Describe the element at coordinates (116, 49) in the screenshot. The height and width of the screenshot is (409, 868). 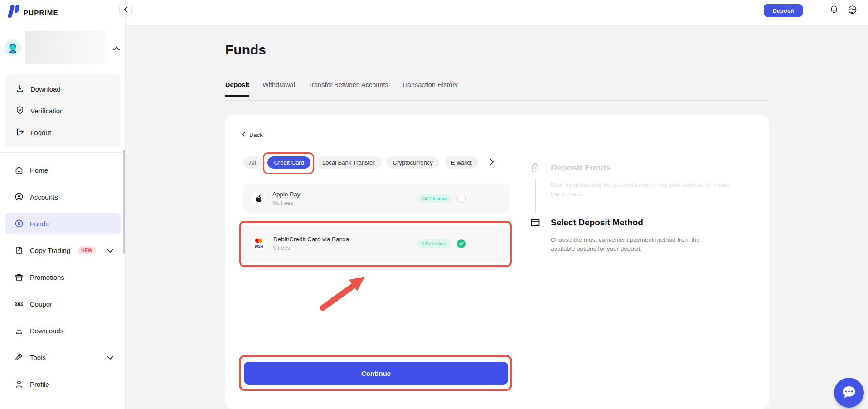
I see `chevron-up-icon` at that location.